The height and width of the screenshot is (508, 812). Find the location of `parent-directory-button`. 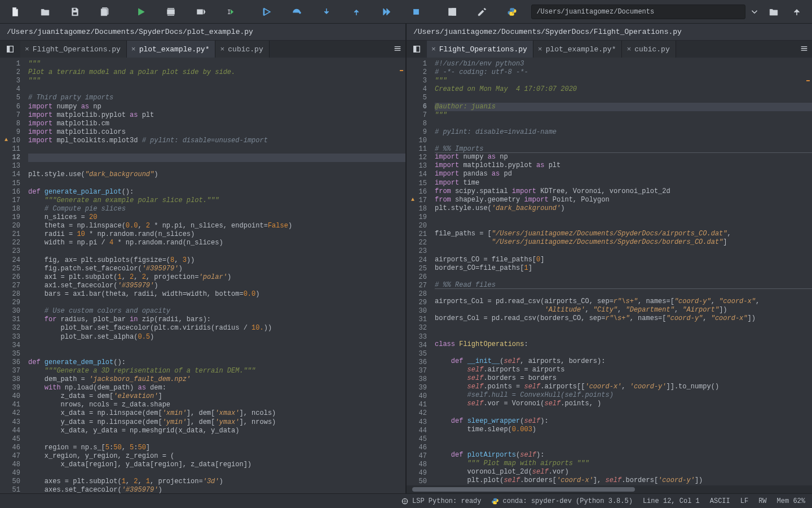

parent-directory-button is located at coordinates (796, 12).